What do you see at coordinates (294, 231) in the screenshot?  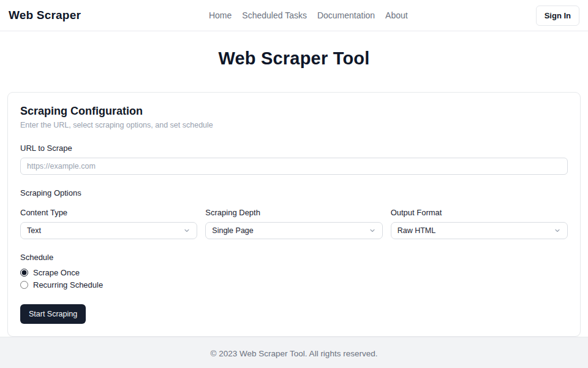 I see `scraping-depth-select: Single Page` at bounding box center [294, 231].